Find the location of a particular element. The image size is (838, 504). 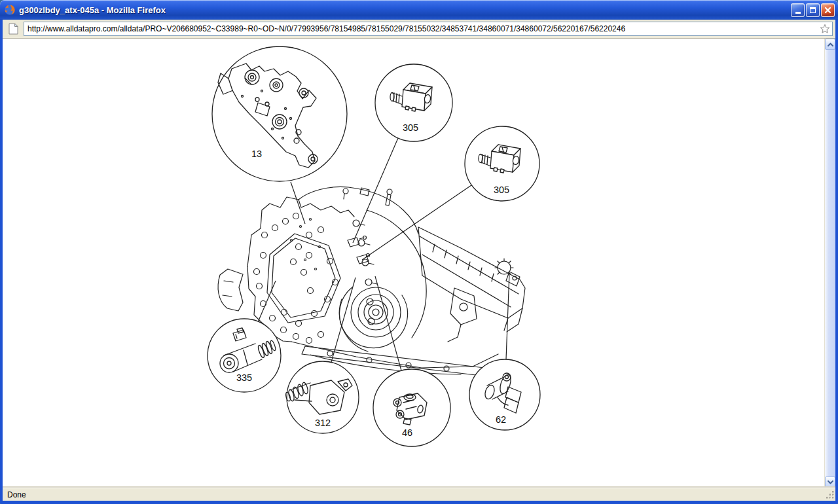

callout-label-46: 46 is located at coordinates (407, 433).